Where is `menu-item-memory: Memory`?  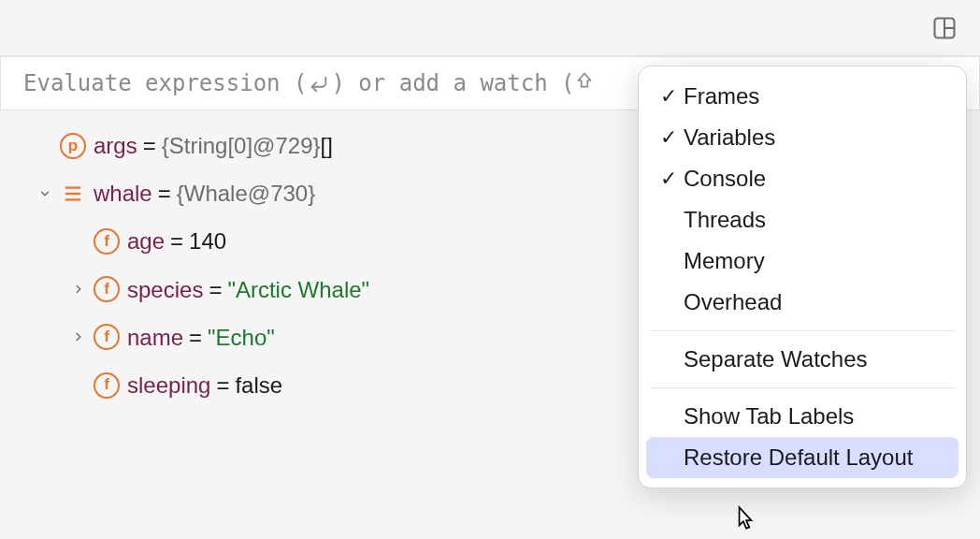 menu-item-memory: Memory is located at coordinates (802, 261).